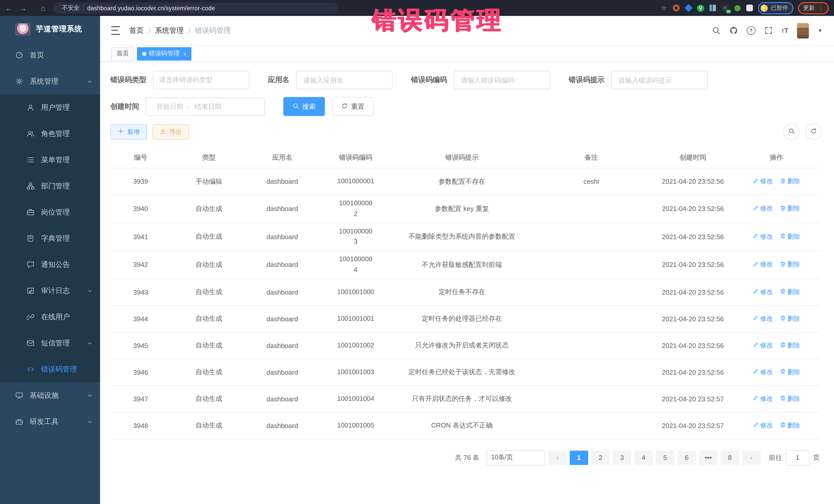  What do you see at coordinates (201, 80) in the screenshot?
I see `error-type-select: 请选择错误码类型` at bounding box center [201, 80].